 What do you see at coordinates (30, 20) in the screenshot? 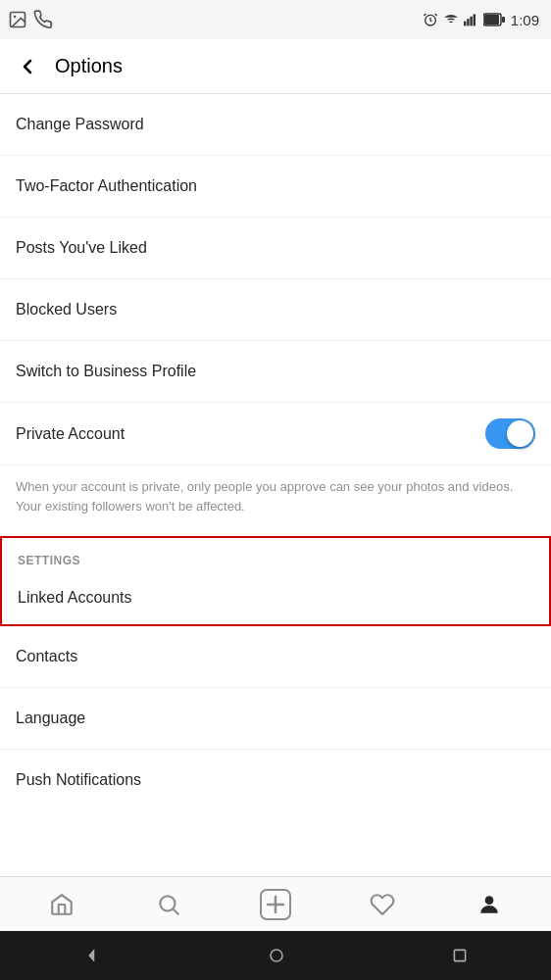
I see `status-bar-left` at bounding box center [30, 20].